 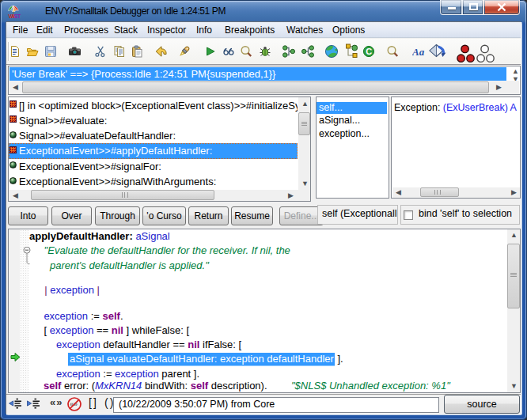 What do you see at coordinates (369, 51) in the screenshot?
I see `svg-text: C` at bounding box center [369, 51].